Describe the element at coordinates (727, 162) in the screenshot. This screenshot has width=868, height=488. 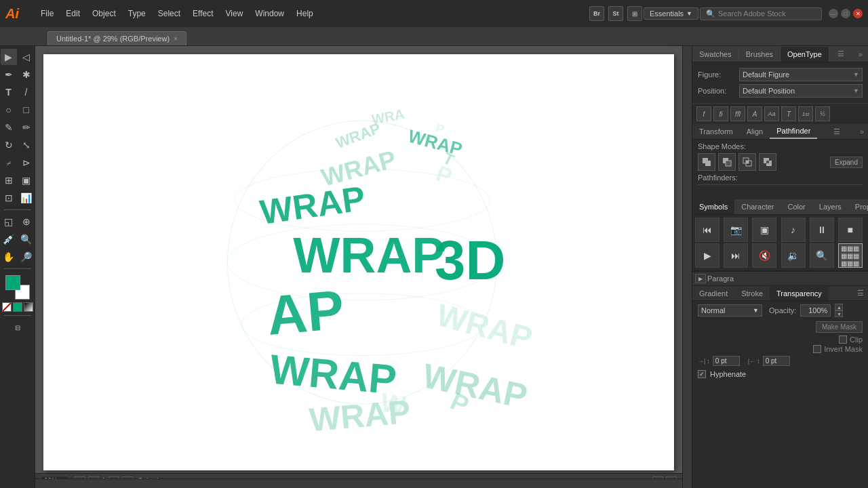
I see `minus-front-button` at that location.